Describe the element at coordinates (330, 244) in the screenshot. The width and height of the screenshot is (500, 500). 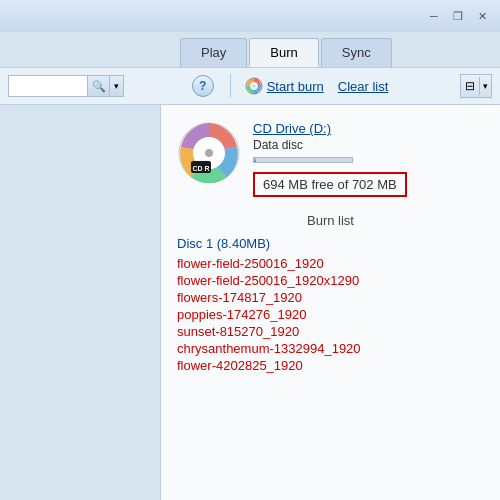
I see `disc-label: Disc 1 (8.40MB)` at that location.